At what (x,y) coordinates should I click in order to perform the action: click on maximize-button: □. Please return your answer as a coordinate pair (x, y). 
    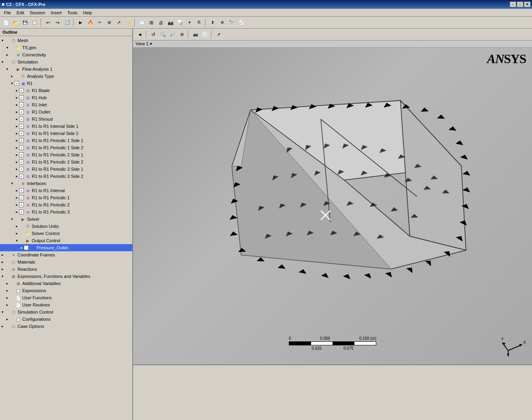
    Looking at the image, I should click on (520, 4).